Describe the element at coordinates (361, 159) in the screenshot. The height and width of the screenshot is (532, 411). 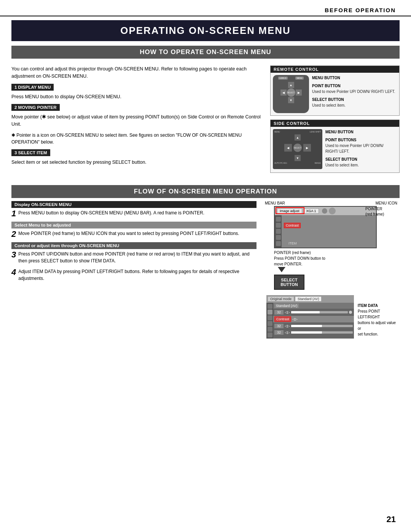
I see `side-select-button-label: SELECT BUTTON` at that location.